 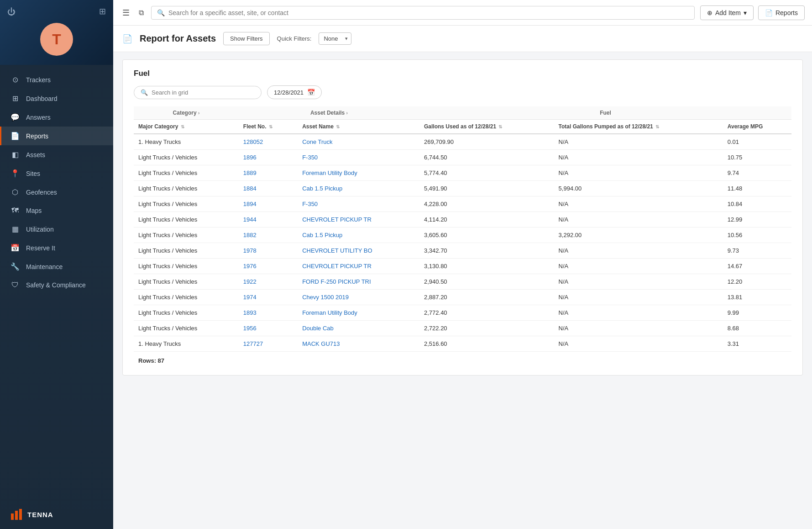 I want to click on fleet-no-link: 1976, so click(x=250, y=266).